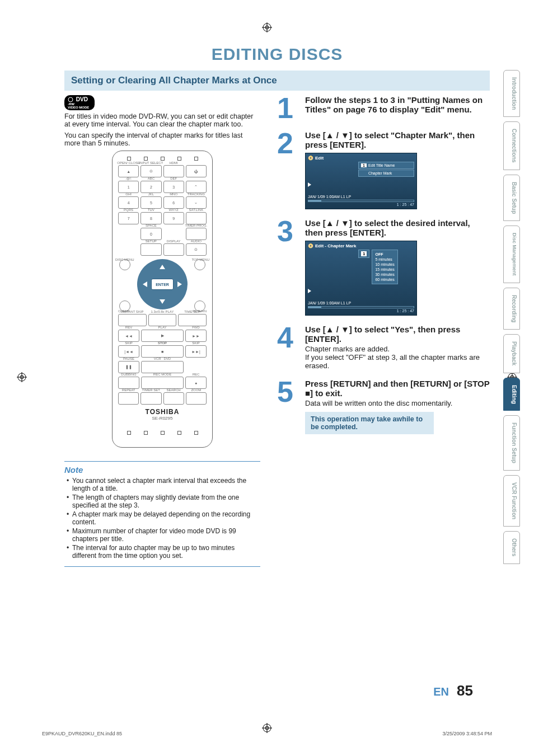 The width and height of the screenshot is (534, 756). I want to click on step-5: 5 Press [RETURN] and then [RETURN] or [S…, so click(383, 406).